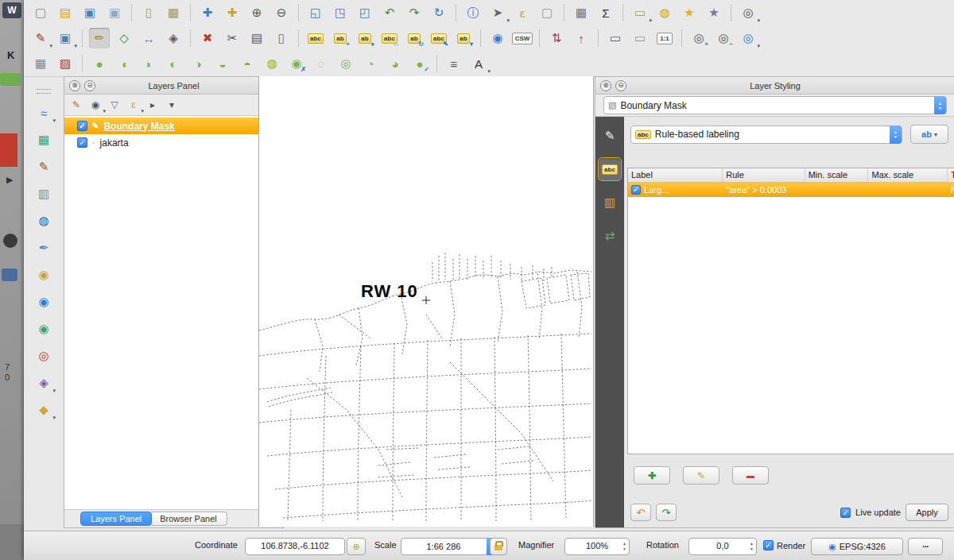  I want to click on current-edits-button: ✎▾, so click(41, 38).